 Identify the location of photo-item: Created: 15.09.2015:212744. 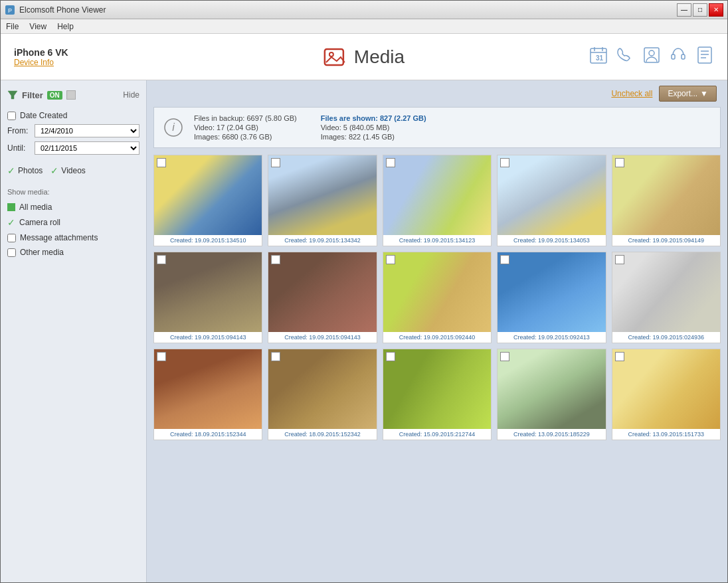
(437, 394).